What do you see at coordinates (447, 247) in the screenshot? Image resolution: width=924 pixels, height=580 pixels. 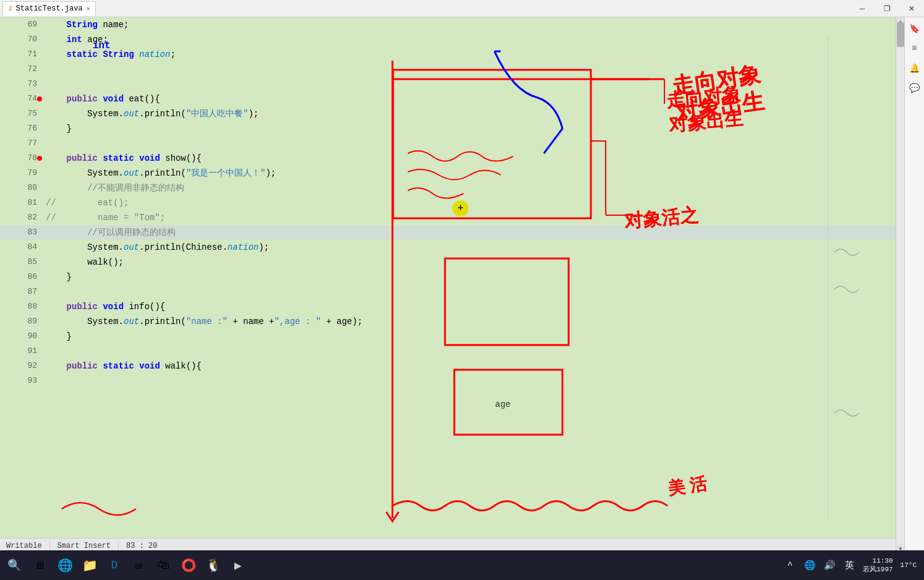 I see `code-line: 84 System.out.println(Chinese.nation);` at bounding box center [447, 247].